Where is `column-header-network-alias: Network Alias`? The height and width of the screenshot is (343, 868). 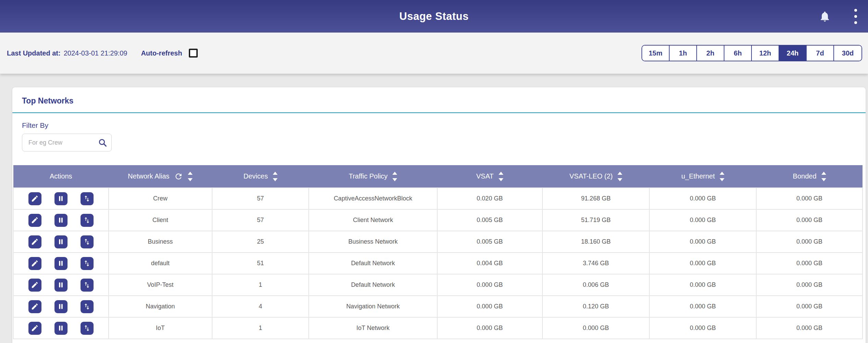
column-header-network-alias: Network Alias is located at coordinates (160, 176).